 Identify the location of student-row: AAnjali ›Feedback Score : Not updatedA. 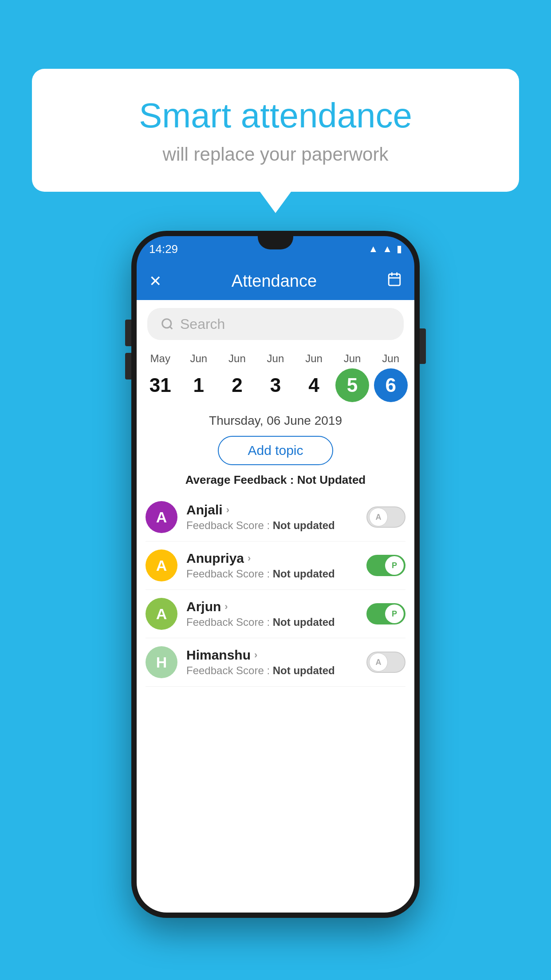
(276, 518).